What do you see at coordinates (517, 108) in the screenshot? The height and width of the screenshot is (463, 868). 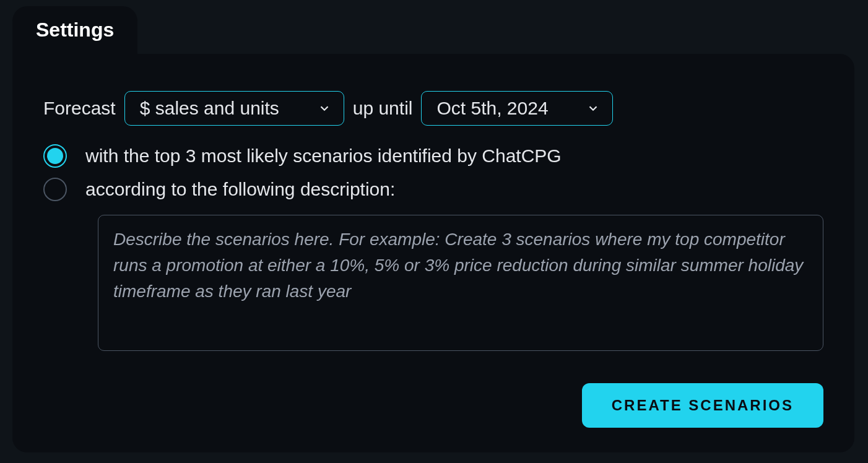 I see `forecast-date-dropdown: Oct 5th, 2024` at bounding box center [517, 108].